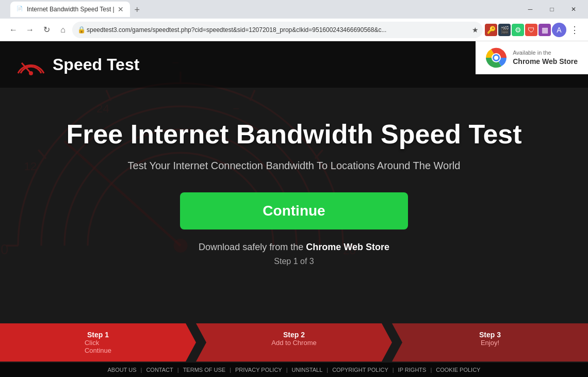 This screenshot has width=588, height=377. I want to click on active-tab: 📄 Internet Bandwidth Speed Test | ✕, so click(70, 9).